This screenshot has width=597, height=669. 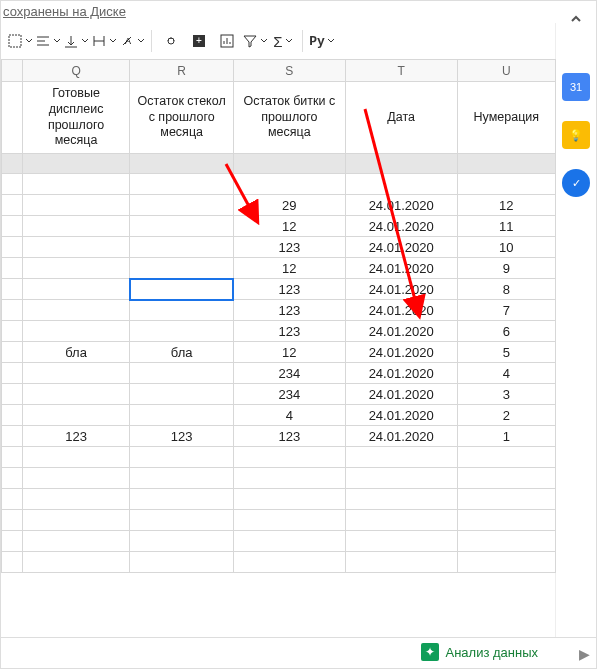 I want to click on cell-U: 11, so click(x=506, y=226).